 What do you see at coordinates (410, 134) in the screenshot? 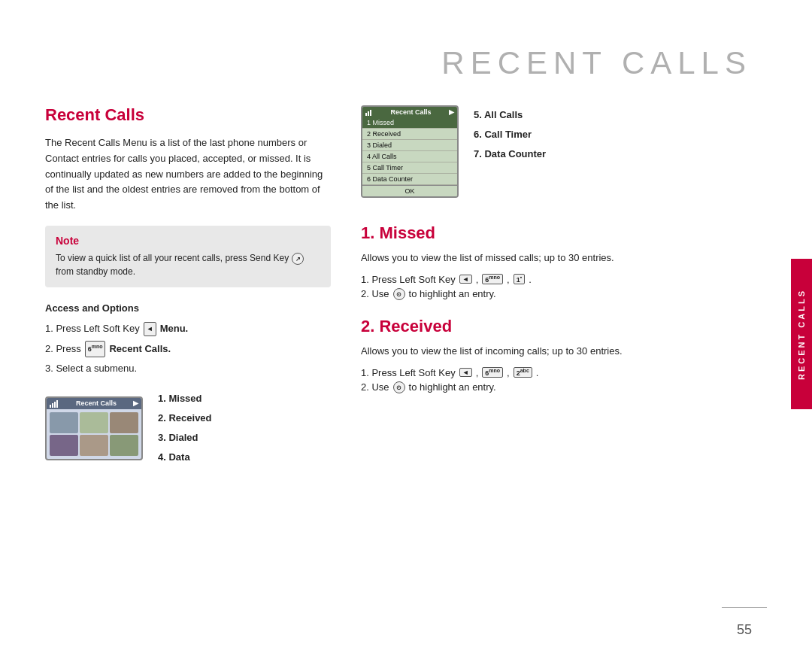
I see `phone-menu-received: 2 Received` at bounding box center [410, 134].